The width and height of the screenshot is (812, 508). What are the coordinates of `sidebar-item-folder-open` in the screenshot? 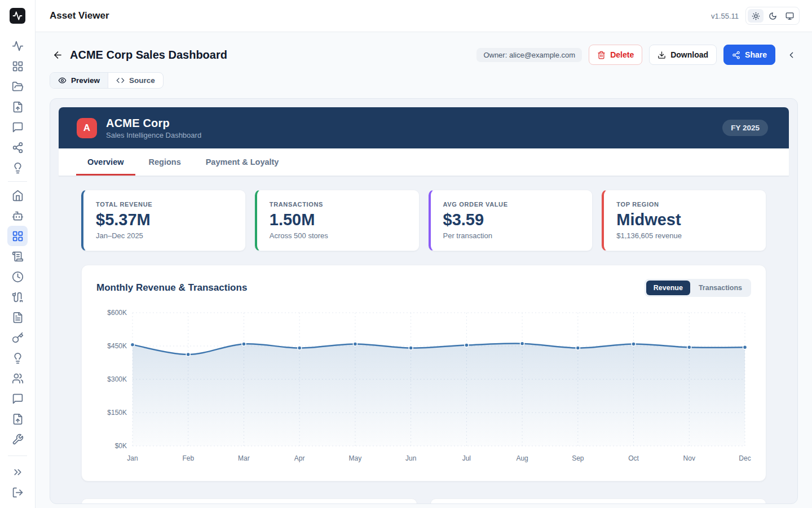 It's located at (17, 86).